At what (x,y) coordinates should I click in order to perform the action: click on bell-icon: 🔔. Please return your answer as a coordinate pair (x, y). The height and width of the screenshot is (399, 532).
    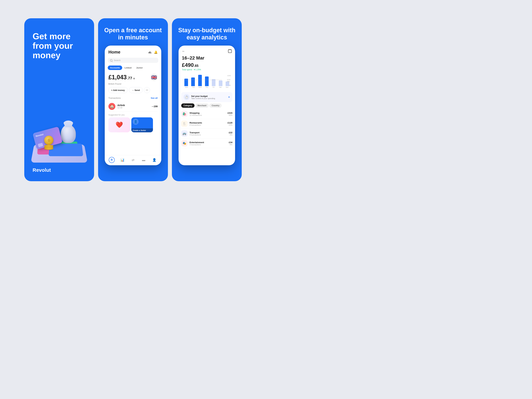
    Looking at the image, I should click on (156, 52).